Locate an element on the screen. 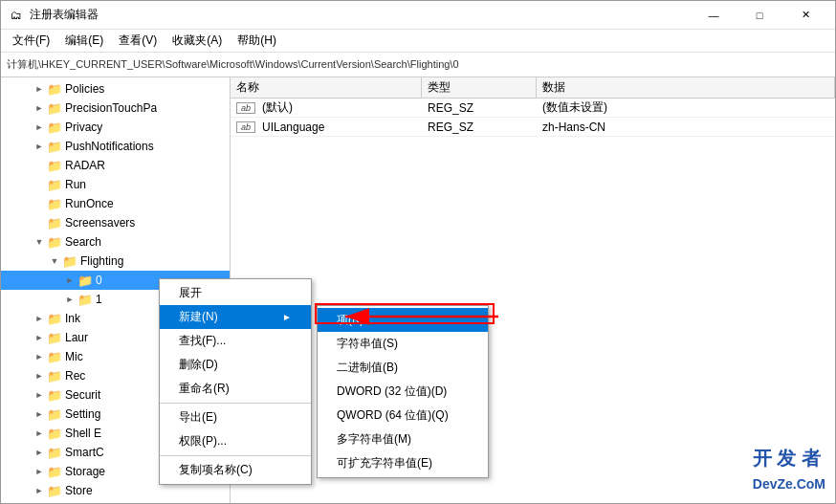  tree-item: 📁RunOnce is located at coordinates (115, 204).